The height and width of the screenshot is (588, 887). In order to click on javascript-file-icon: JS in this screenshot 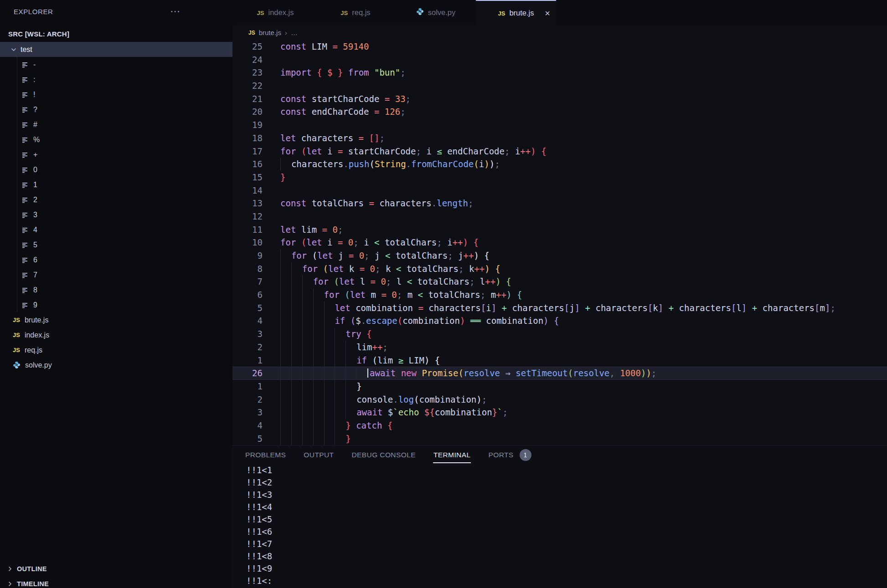, I will do `click(501, 13)`.